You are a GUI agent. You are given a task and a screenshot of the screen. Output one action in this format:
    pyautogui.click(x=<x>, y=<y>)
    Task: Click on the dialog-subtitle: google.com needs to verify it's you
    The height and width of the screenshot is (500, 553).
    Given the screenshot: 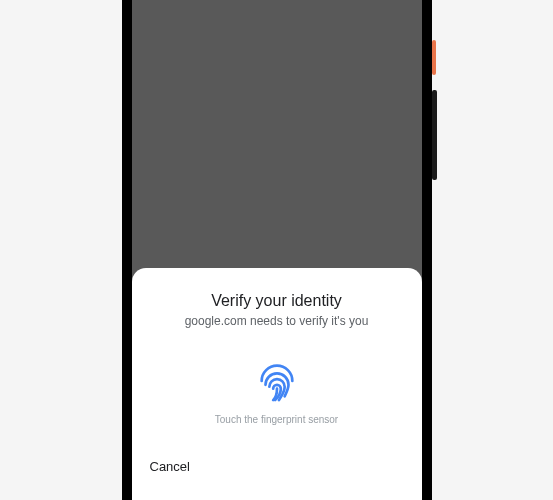 What is the action you would take?
    pyautogui.click(x=277, y=321)
    